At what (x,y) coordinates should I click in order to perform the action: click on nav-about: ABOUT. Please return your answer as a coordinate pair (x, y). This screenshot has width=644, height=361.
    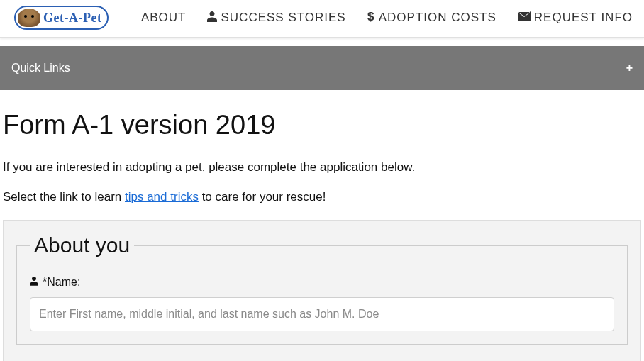
    Looking at the image, I should click on (164, 18).